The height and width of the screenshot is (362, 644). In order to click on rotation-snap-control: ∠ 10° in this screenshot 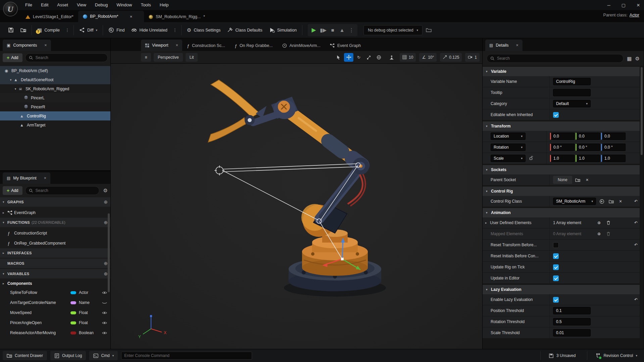, I will do `click(428, 57)`.